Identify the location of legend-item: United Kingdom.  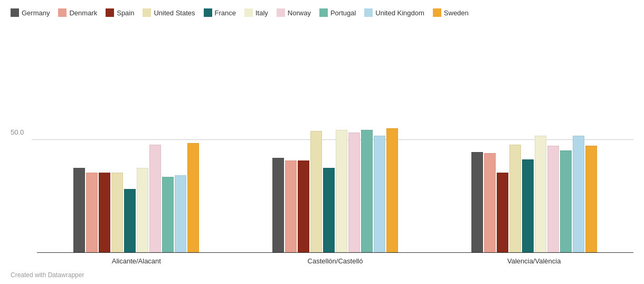
(394, 13).